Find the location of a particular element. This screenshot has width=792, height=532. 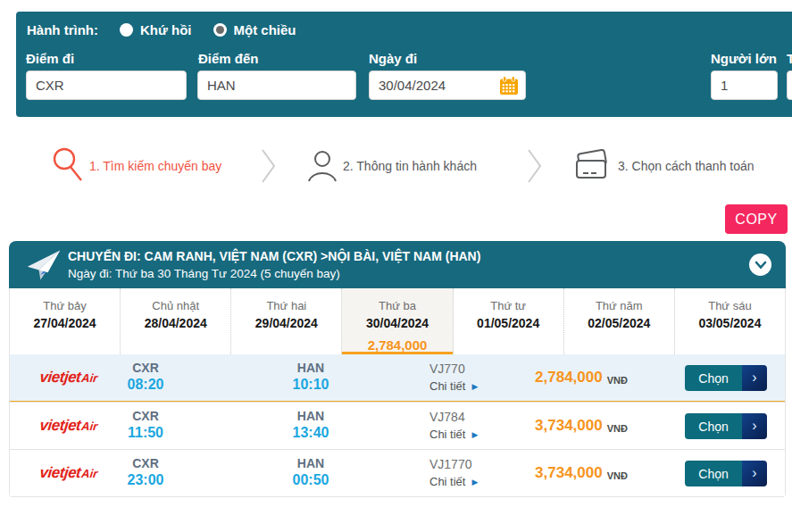

calendar-icon is located at coordinates (509, 86).